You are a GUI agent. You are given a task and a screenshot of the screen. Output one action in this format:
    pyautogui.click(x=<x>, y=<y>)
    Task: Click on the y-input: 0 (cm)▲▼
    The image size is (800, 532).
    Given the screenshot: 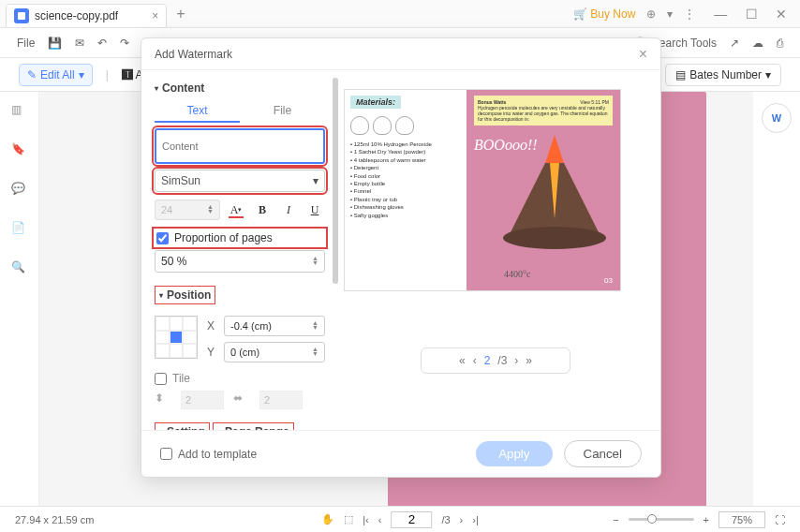 What is the action you would take?
    pyautogui.click(x=274, y=352)
    